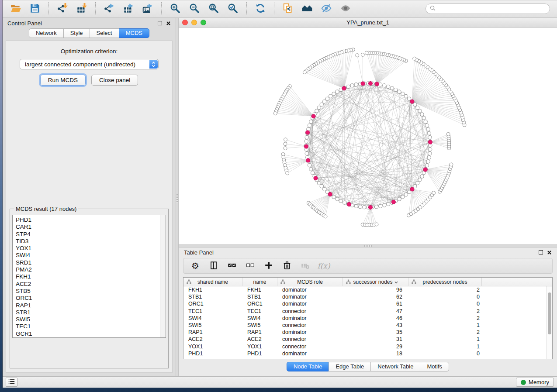 The image size is (557, 392). I want to click on float-table-panel-icon, so click(541, 252).